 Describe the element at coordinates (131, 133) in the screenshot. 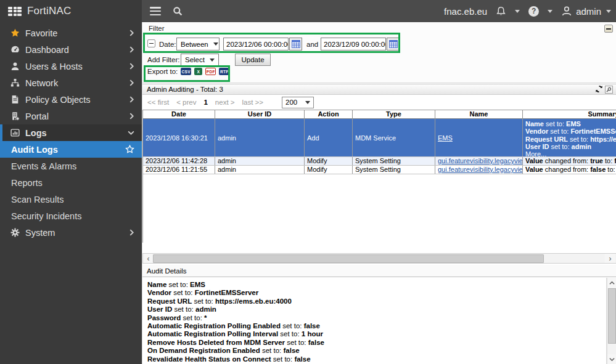

I see `chevron-down-icon` at that location.